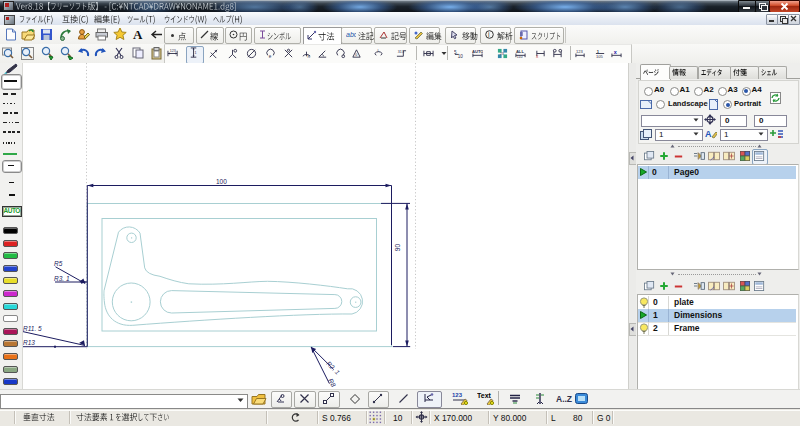  Describe the element at coordinates (600, 56) in the screenshot. I see `svg-text: 105` at that location.